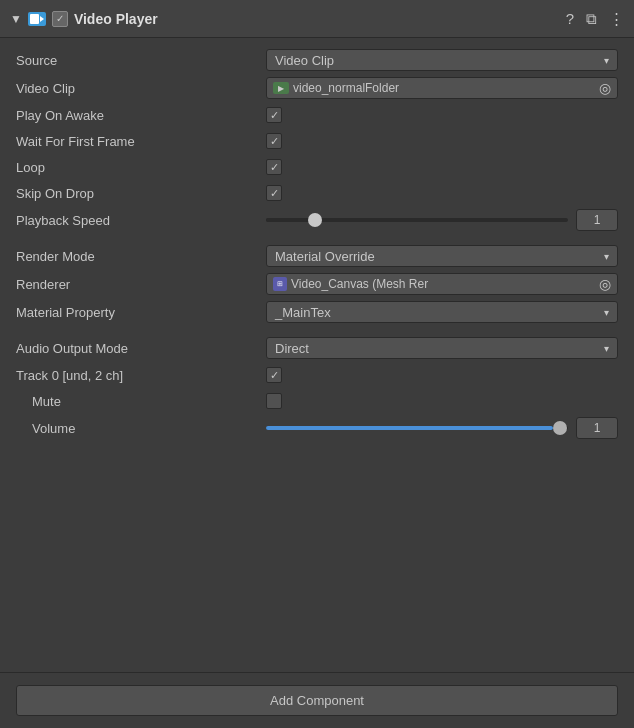 Image resolution: width=634 pixels, height=728 pixels. Describe the element at coordinates (442, 220) in the screenshot. I see `playback-speed-slider-container: 1` at that location.